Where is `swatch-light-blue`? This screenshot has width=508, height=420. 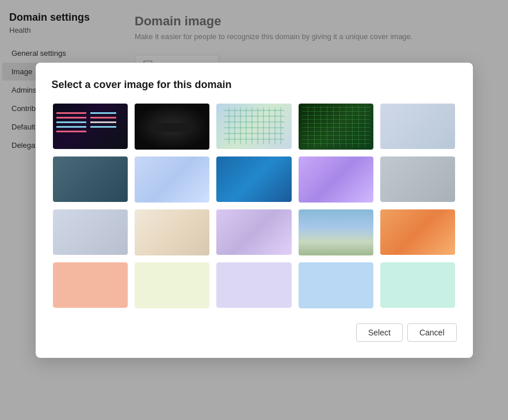
swatch-light-blue is located at coordinates (336, 285).